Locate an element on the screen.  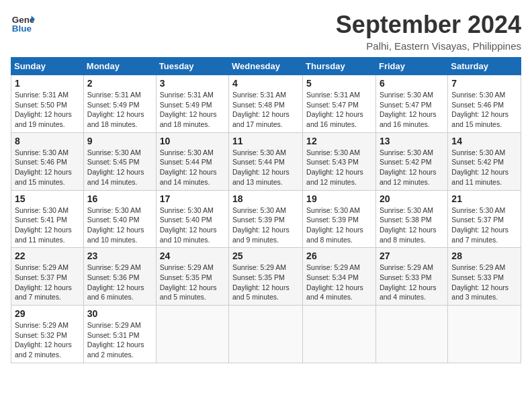
calendar-cell: 27 Sunrise: 5:29 AMSunset: 5:33 PMDaylig… is located at coordinates (411, 277).